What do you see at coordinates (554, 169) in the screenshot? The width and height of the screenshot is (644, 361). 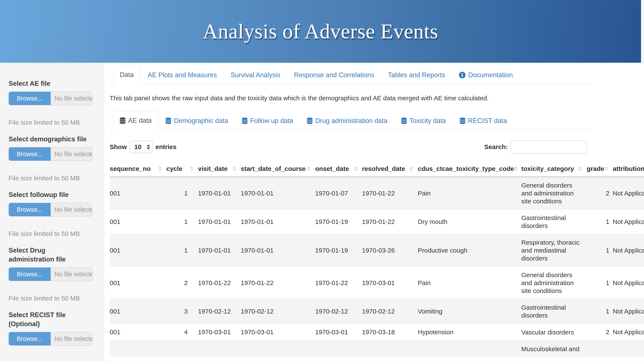 I see `column-header-toxicity-category: toxicity_category` at bounding box center [554, 169].